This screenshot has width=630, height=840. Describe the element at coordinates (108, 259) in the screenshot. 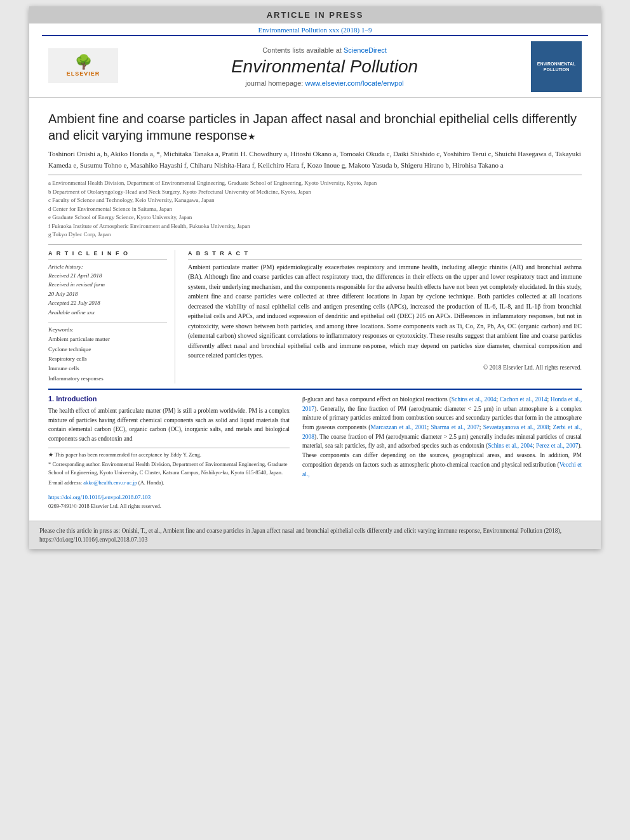

I see `info-rule` at that location.